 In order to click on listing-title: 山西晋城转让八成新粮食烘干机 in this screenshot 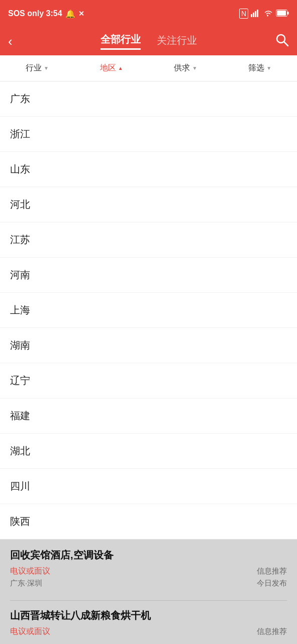, I will do `click(149, 616)`.